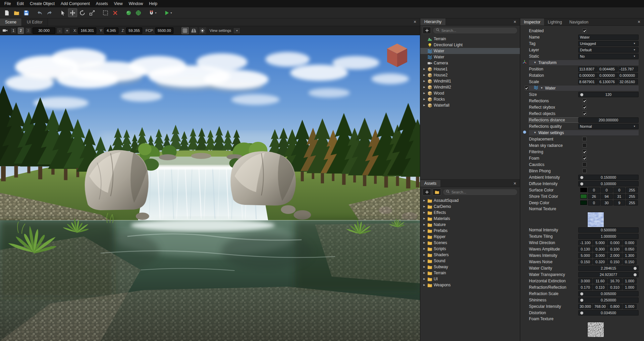 The image size is (644, 341). What do you see at coordinates (594, 196) in the screenshot?
I see `rgba-field: 26` at bounding box center [594, 196].